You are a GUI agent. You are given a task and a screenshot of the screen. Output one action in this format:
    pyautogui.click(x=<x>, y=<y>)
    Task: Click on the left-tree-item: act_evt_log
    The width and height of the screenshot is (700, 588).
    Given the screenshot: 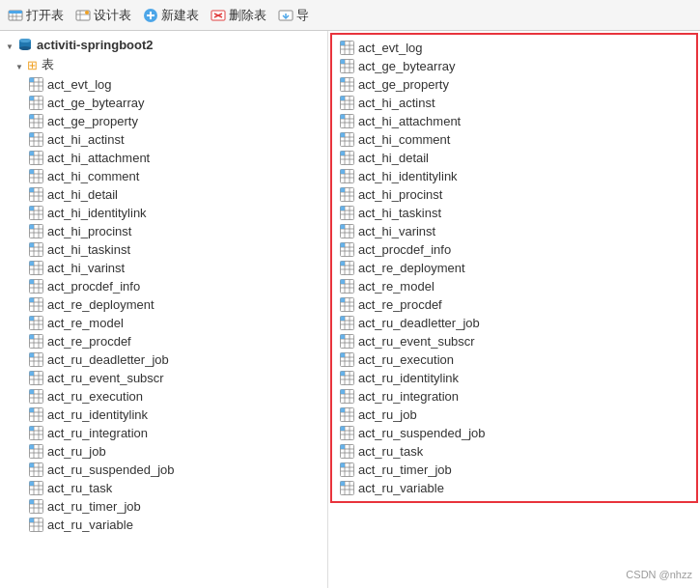 What is the action you would take?
    pyautogui.click(x=164, y=85)
    